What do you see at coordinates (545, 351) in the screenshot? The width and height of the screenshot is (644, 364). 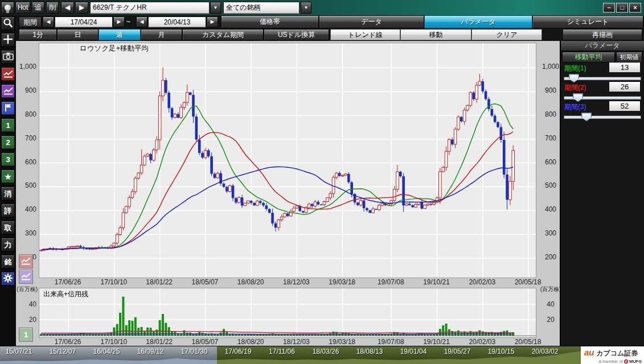 I see `nav-date-label: 20/03/02` at bounding box center [545, 351].